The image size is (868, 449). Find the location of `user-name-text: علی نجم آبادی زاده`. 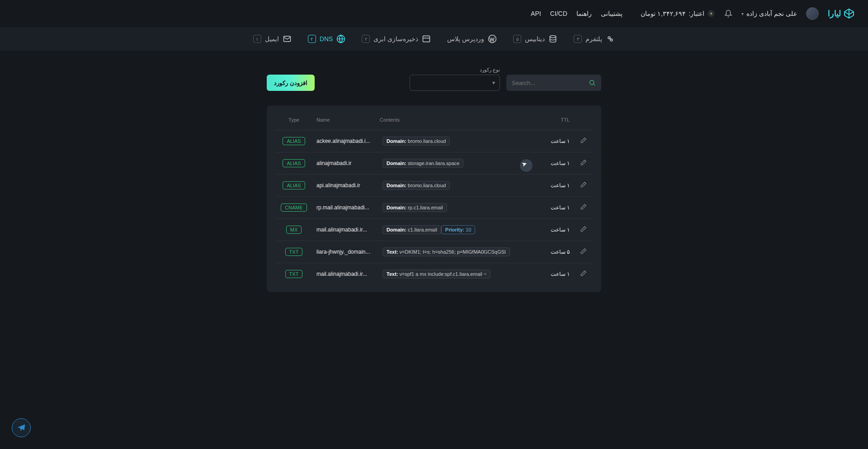

user-name-text: علی نجم آبادی زاده is located at coordinates (772, 14).